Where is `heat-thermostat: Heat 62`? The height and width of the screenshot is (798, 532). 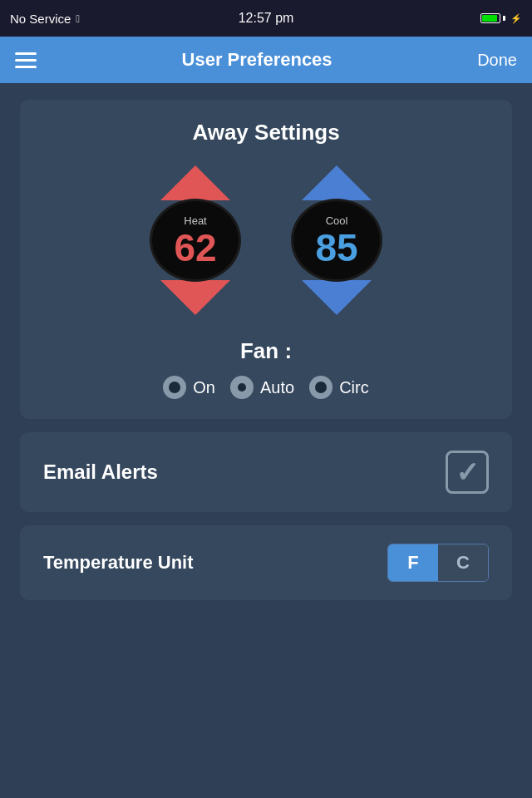
heat-thermostat: Heat 62 is located at coordinates (195, 240).